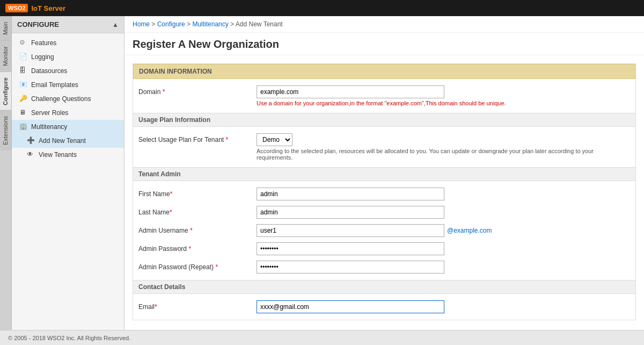  Describe the element at coordinates (443, 194) in the screenshot. I see `first-name-field` at that location.